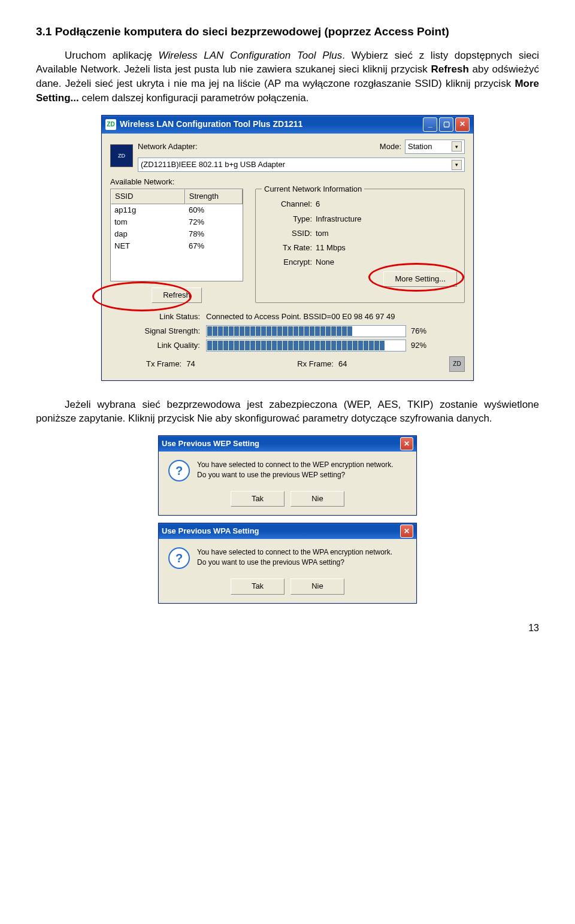 The width and height of the screenshot is (575, 924). What do you see at coordinates (288, 234) in the screenshot?
I see `info-ssid-k: SSID:` at bounding box center [288, 234].